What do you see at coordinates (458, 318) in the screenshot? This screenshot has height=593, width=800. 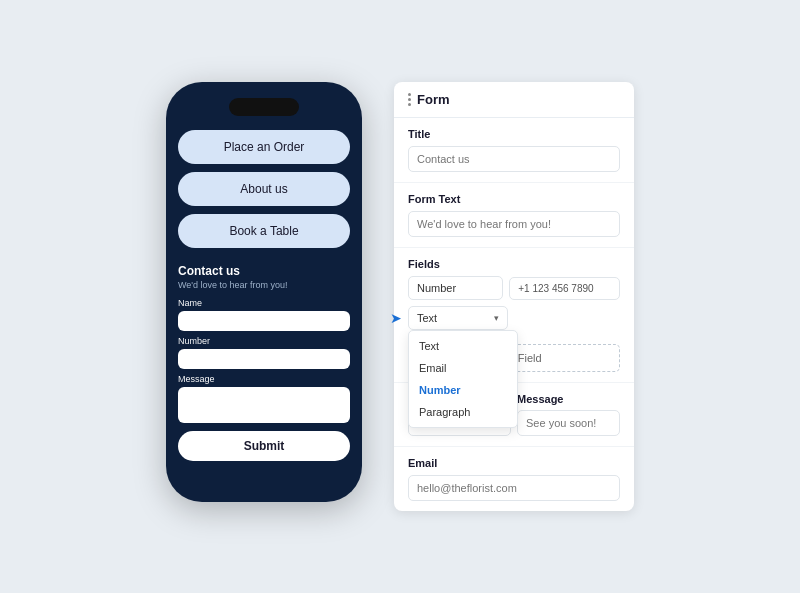 I see `dropdown-trigger: Text ▾` at bounding box center [458, 318].